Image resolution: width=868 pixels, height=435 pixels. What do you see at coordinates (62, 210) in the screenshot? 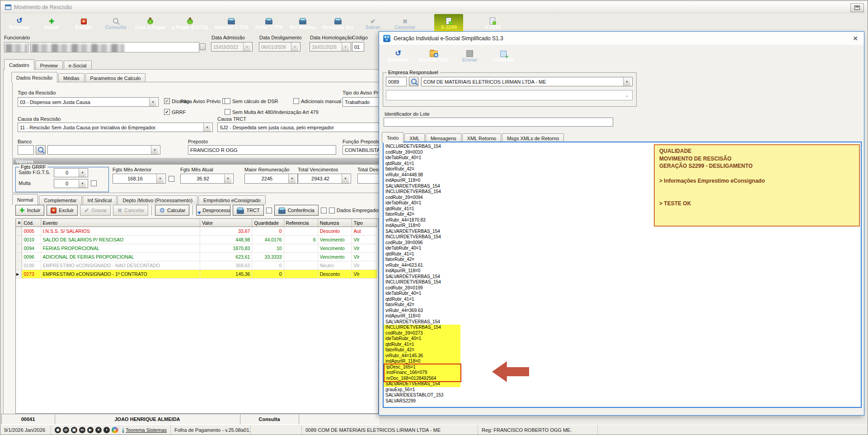
I see `excluir-button: Excluir` at bounding box center [62, 210].